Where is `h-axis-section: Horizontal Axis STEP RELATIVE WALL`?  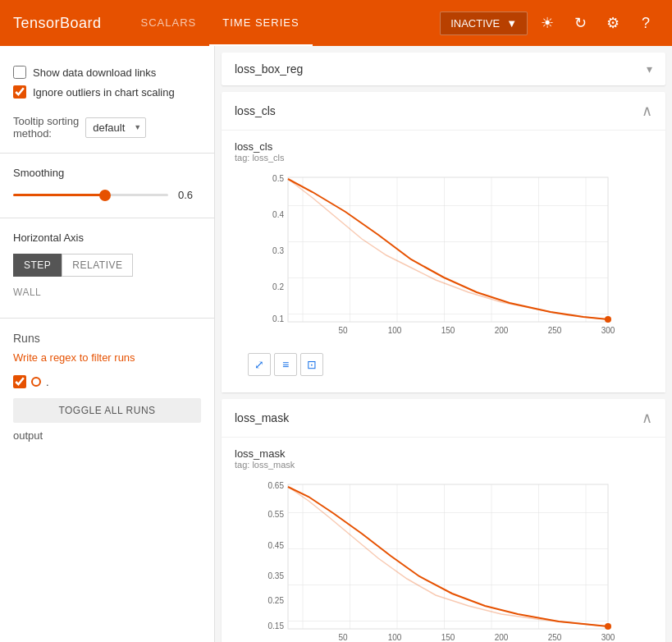 h-axis-section: Horizontal Axis STEP RELATIVE WALL is located at coordinates (107, 268).